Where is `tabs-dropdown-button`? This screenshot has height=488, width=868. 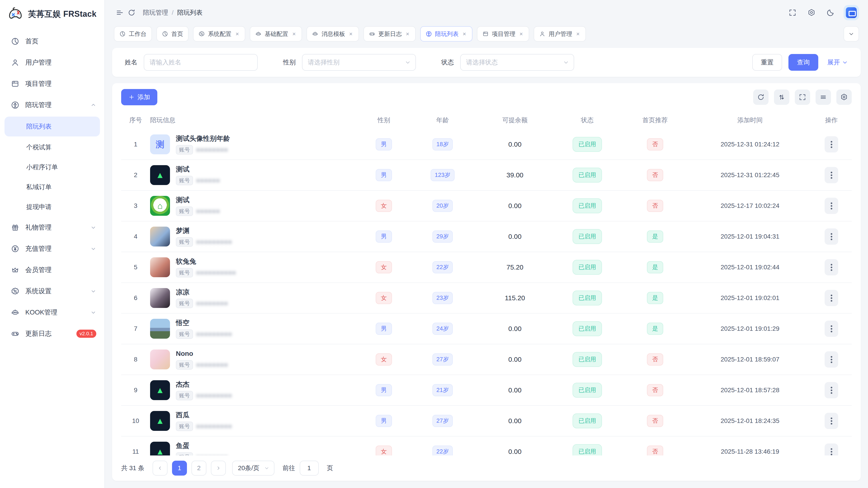 tabs-dropdown-button is located at coordinates (851, 34).